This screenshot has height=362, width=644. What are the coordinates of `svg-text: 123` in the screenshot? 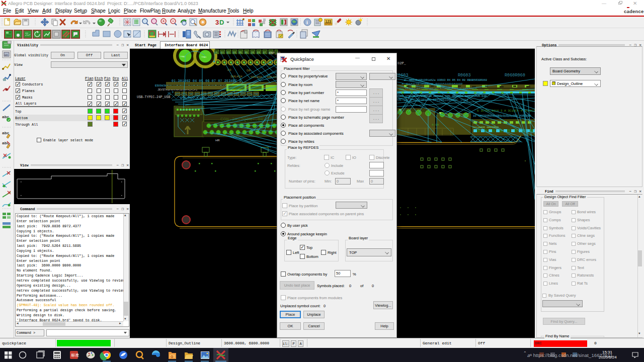 It's located at (329, 21).